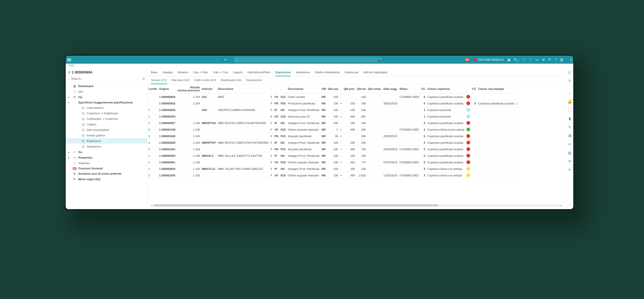 The height and width of the screenshot is (299, 644). What do you see at coordinates (333, 117) in the screenshot?
I see `table-row: 11 000000934EGCG10Giacenza area 10NR100+…` at bounding box center [333, 117].